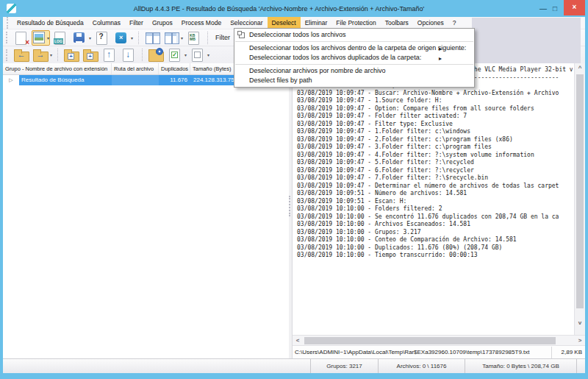  What do you see at coordinates (60, 38) in the screenshot?
I see `log-button: LOG` at bounding box center [60, 38].